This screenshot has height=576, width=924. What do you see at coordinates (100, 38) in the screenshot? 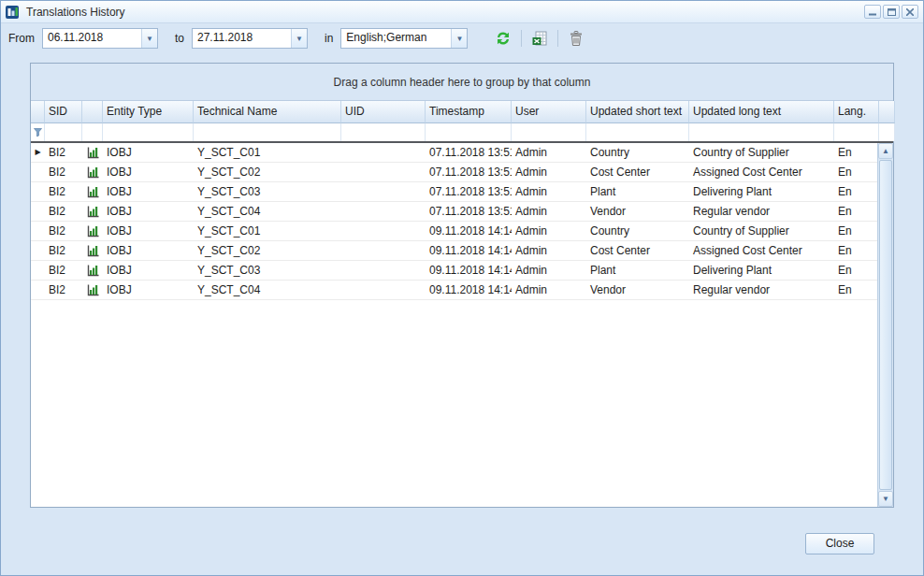
I see `from-date-input: 06.11.2018 ▼` at bounding box center [100, 38].